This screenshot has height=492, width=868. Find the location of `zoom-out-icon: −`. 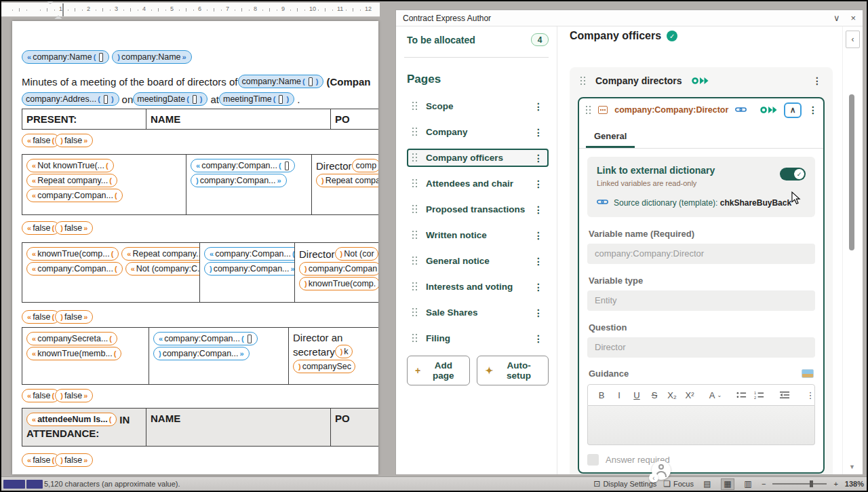

zoom-out-icon: − is located at coordinates (764, 484).